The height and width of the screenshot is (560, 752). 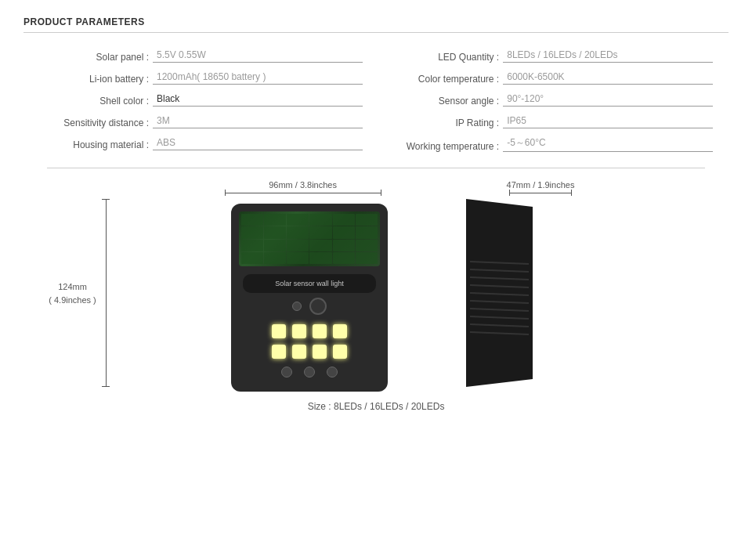 What do you see at coordinates (381, 193) in the screenshot?
I see `front-arrow-right-tick` at bounding box center [381, 193].